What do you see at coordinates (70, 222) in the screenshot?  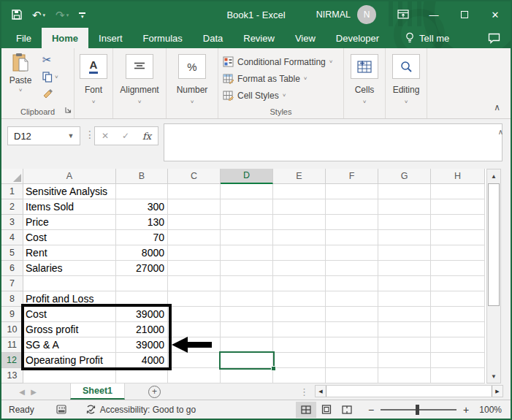 I see `cell-A3: Price` at bounding box center [70, 222].